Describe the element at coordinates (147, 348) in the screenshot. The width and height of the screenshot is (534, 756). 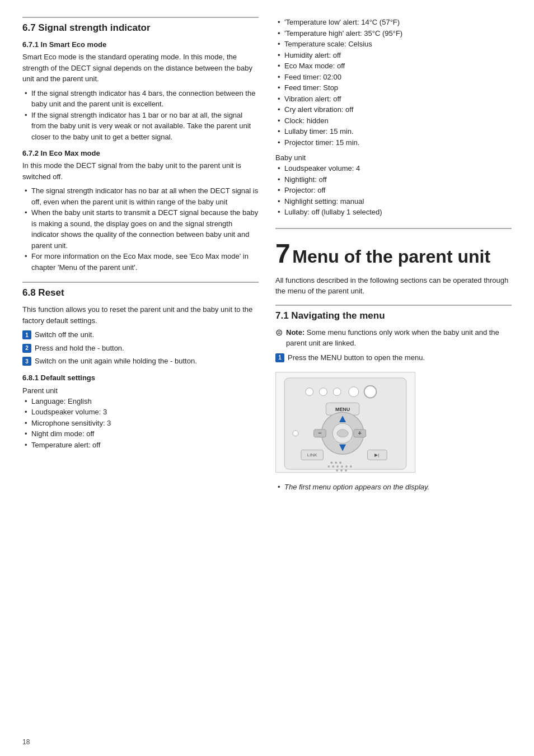
I see `step-text-2: Press and hold the - button.` at that location.